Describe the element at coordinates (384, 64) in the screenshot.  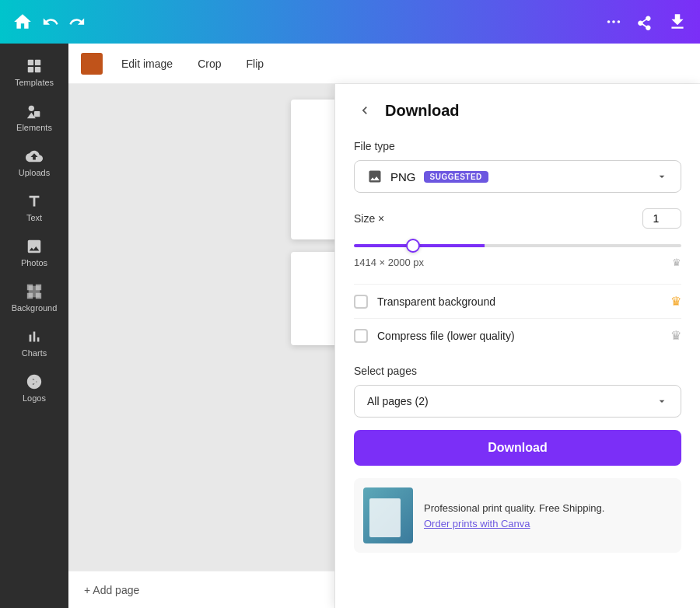
I see `image-toolbar: Edit image Crop Flip` at that location.